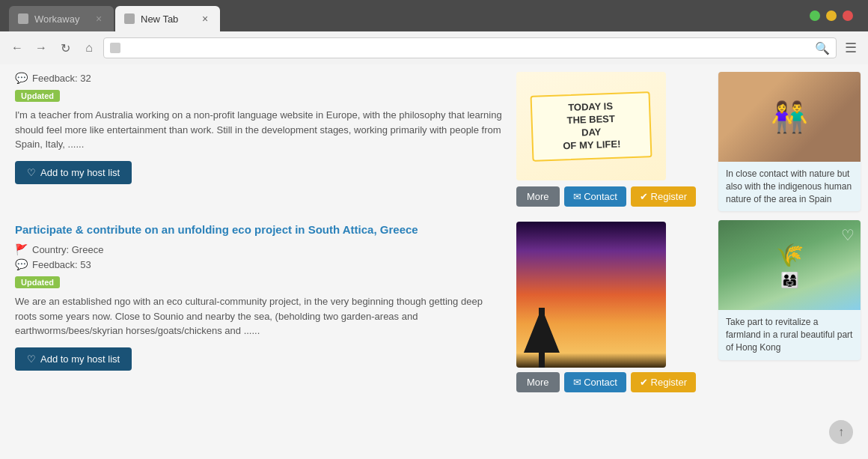  What do you see at coordinates (57, 19) in the screenshot?
I see `tab-workaway-label: Workaway` at bounding box center [57, 19].